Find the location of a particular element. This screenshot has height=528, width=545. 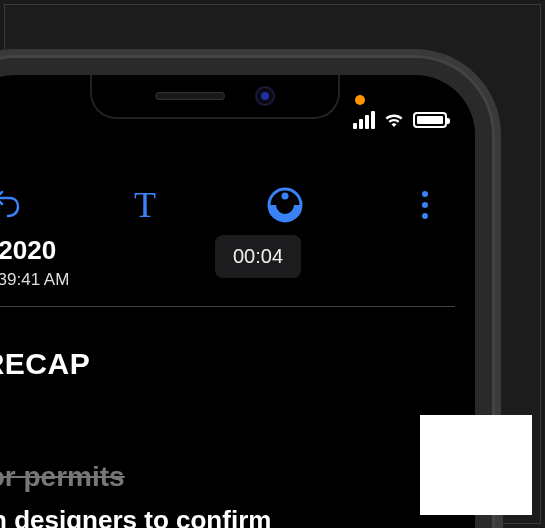

more-button is located at coordinates (425, 205).